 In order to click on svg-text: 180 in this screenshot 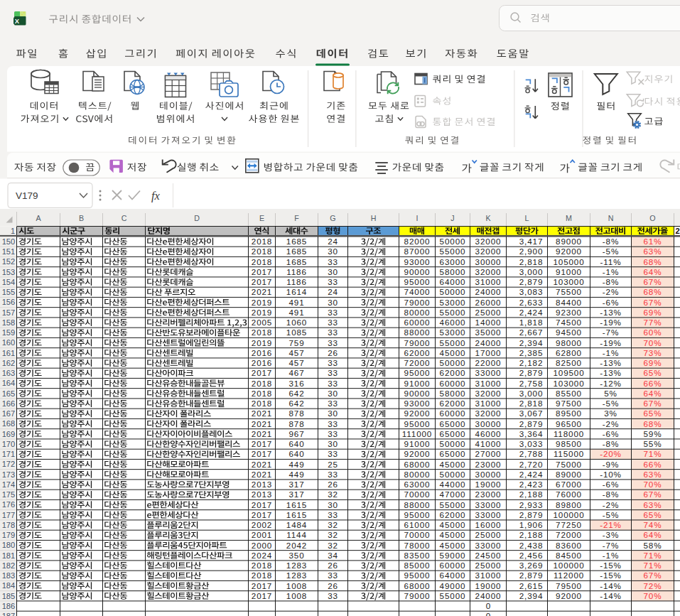, I will do `click(9, 545)`.